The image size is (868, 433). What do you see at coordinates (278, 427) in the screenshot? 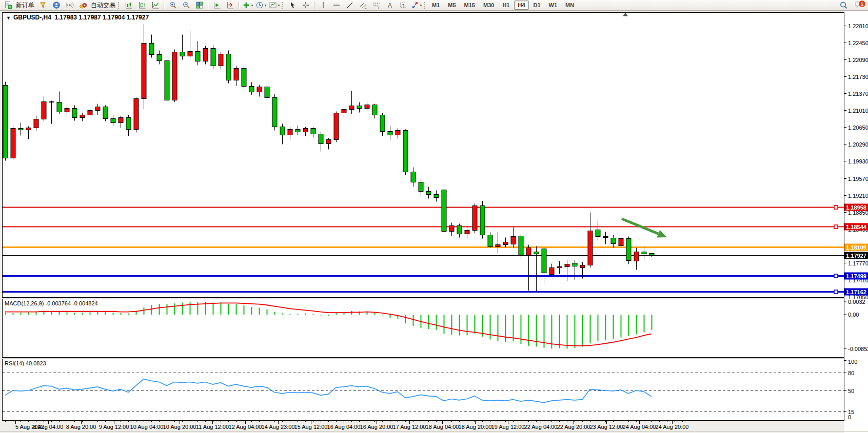
I see `svg-text: 14 Aug 23:00` at bounding box center [278, 427].